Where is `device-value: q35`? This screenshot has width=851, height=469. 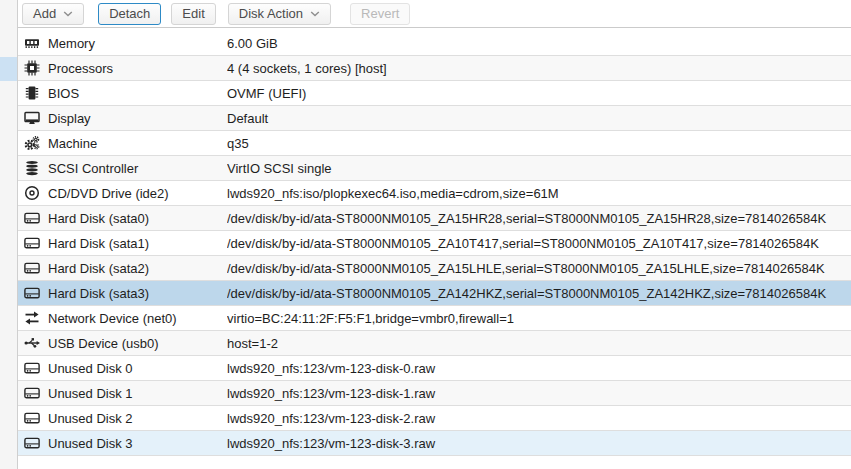
device-value: q35 is located at coordinates (539, 144).